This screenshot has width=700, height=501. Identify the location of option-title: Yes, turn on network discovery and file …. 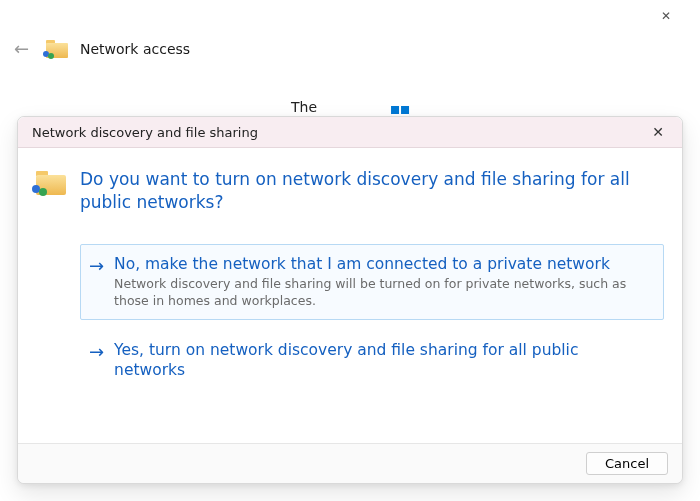
(384, 360).